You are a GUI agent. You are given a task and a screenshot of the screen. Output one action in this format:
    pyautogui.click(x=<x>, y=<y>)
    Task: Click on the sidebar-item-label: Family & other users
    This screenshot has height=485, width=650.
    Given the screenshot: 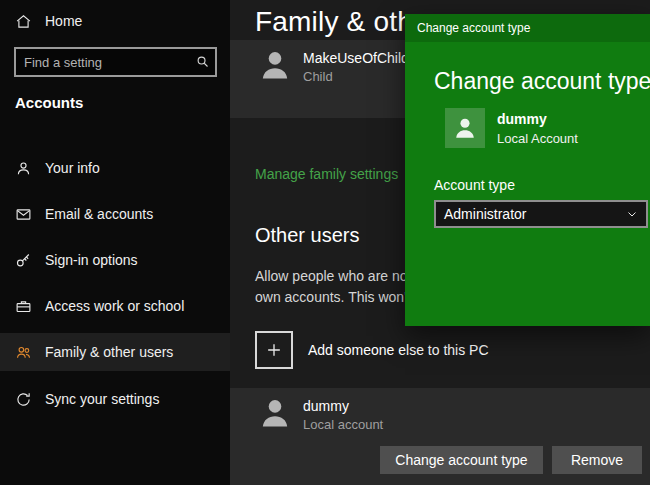 What is the action you would take?
    pyautogui.click(x=109, y=352)
    